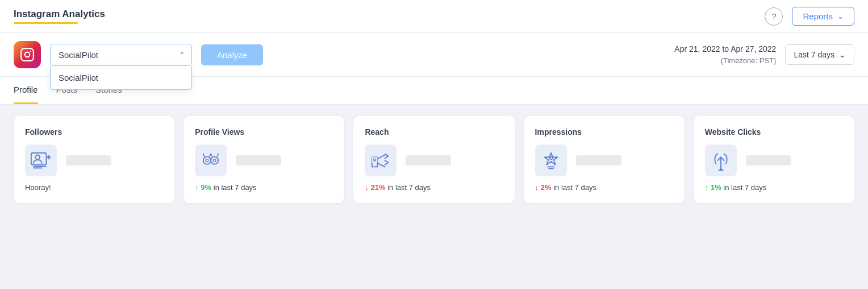 The image size is (868, 289). What do you see at coordinates (235, 188) in the screenshot?
I see `profile-views-footer-text: in last 7 days` at bounding box center [235, 188].